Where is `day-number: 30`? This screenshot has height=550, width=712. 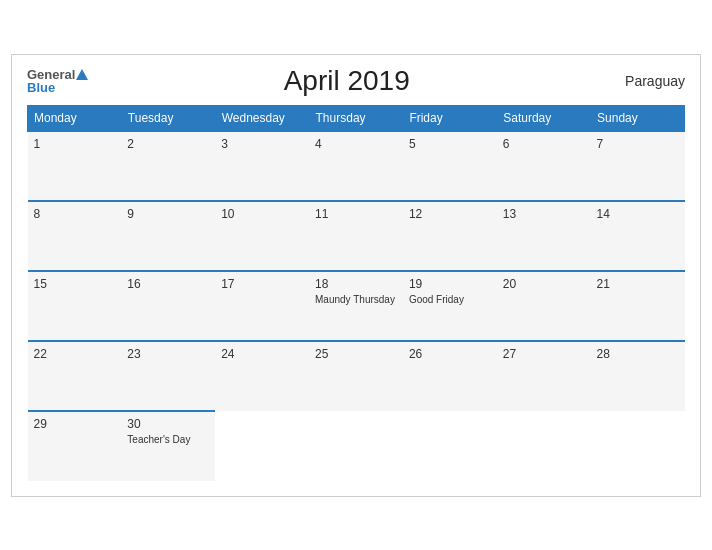
day-number: 30 is located at coordinates (168, 424).